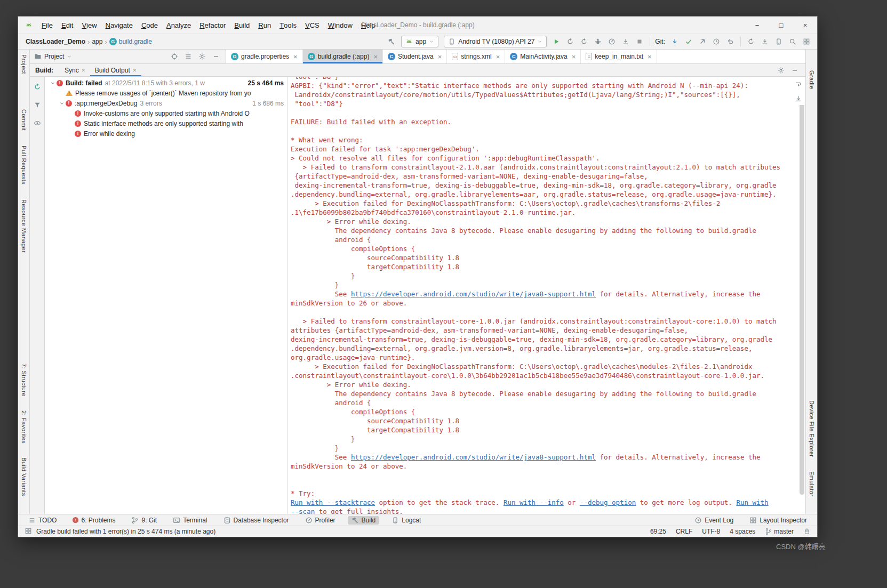  What do you see at coordinates (313, 25) in the screenshot?
I see `menu-vcs: VCS` at bounding box center [313, 25].